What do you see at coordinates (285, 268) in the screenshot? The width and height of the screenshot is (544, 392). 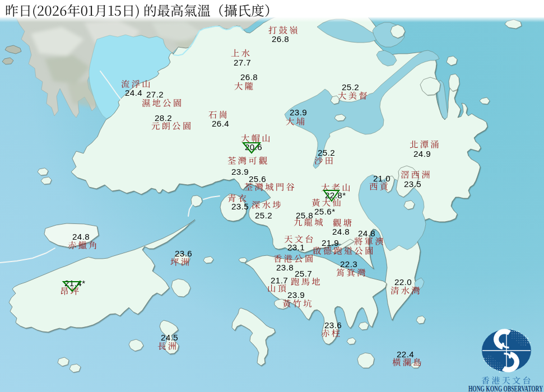 I see `svg-text: 23.8` at bounding box center [285, 268].